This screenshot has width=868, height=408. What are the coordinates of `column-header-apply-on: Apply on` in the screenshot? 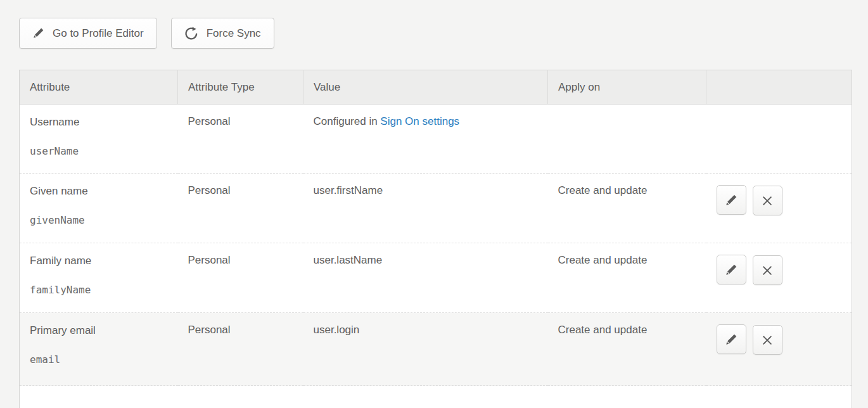 It's located at (627, 87).